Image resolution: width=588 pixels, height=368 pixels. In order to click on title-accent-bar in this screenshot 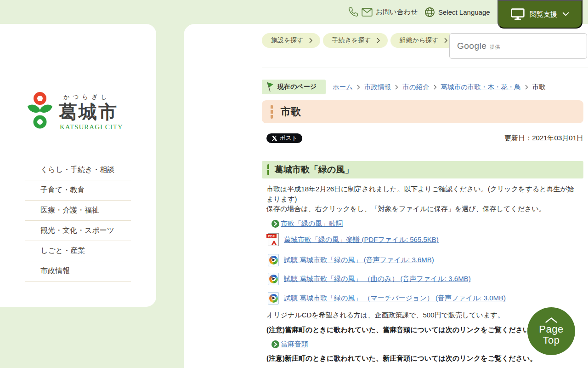, I will do `click(272, 112)`.